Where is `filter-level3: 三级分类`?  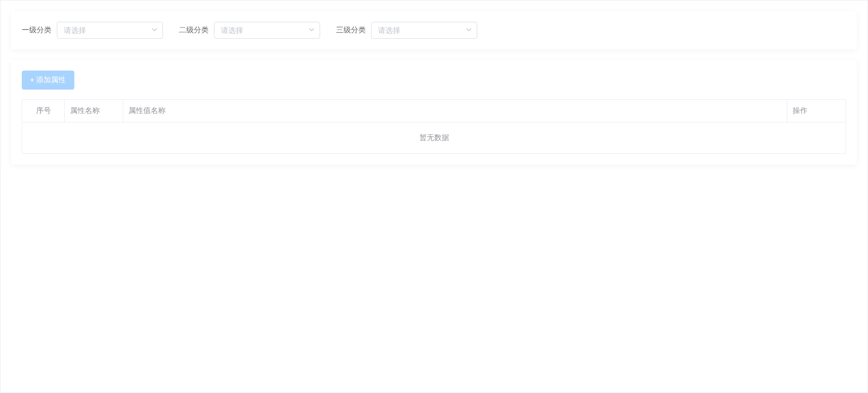 filter-level3: 三级分类 is located at coordinates (407, 30).